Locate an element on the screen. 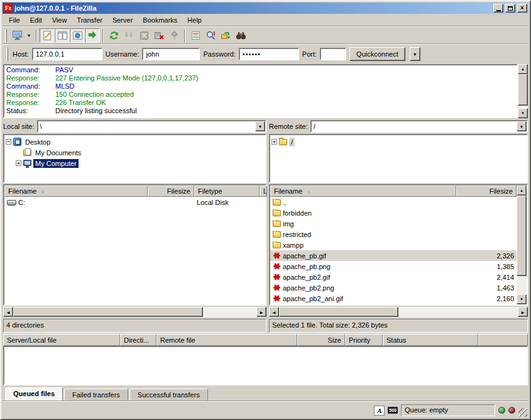  quickconnect-grip is located at coordinates (8, 54).